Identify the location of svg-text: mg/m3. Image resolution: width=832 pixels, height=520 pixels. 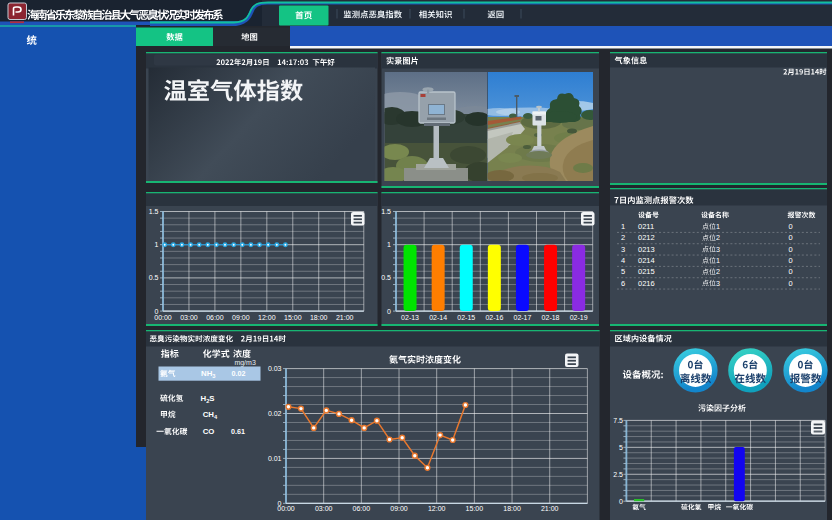
(245, 363).